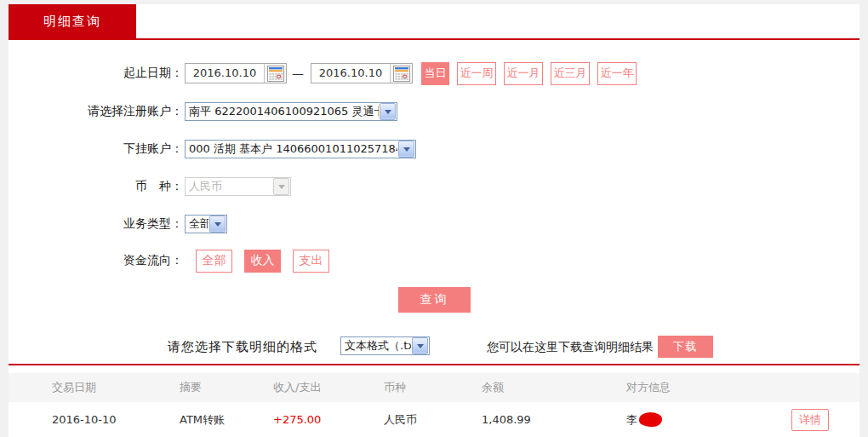  I want to click on tab-bar: 明细查询, so click(434, 22).